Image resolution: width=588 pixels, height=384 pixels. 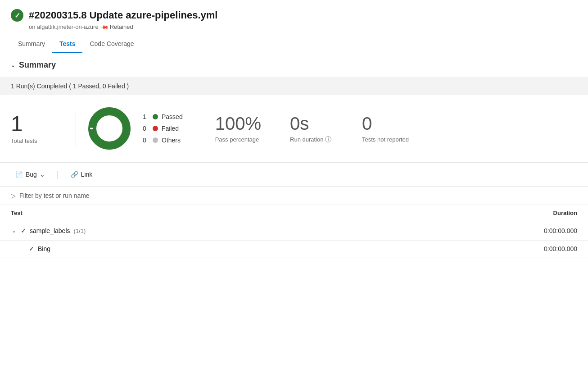 What do you see at coordinates (561, 249) in the screenshot?
I see `child-duration: 0:00:00.000` at bounding box center [561, 249].